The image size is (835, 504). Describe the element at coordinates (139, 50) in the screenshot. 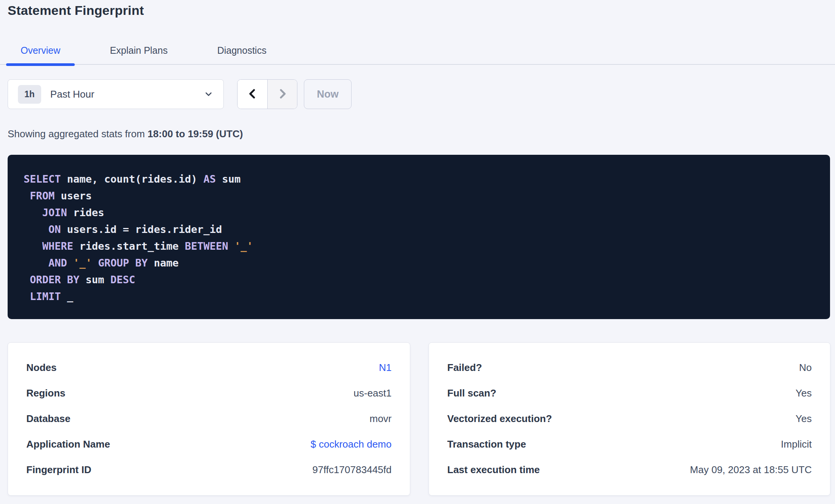

I see `tab-label: Explain Plans` at that location.